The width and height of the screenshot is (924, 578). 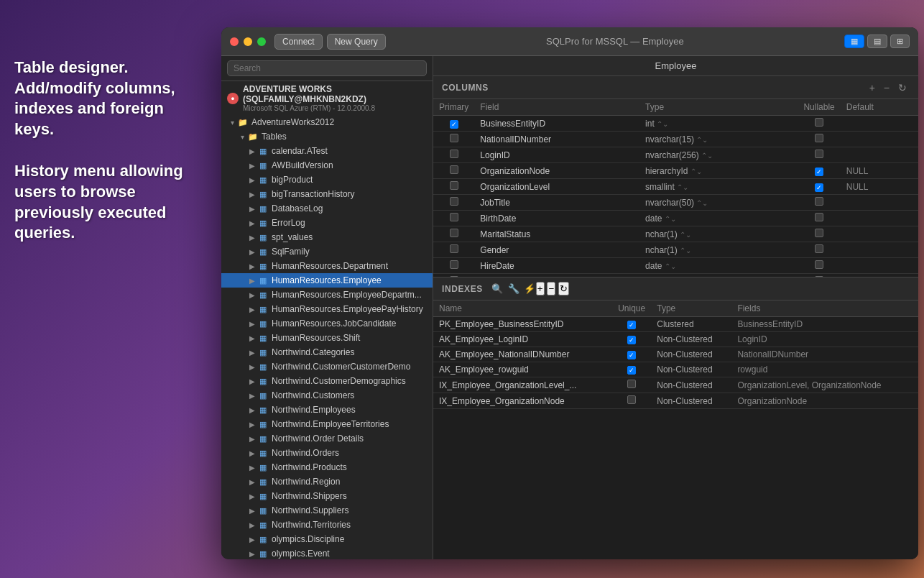 What do you see at coordinates (872, 88) in the screenshot?
I see `add-column-button: +` at bounding box center [872, 88].